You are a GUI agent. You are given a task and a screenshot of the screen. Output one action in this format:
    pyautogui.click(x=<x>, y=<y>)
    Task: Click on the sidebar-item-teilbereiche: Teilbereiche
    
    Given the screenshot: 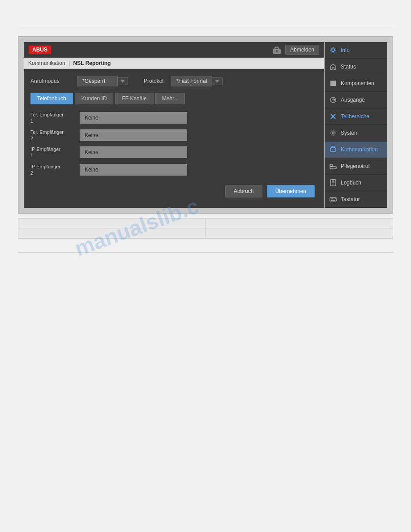 What is the action you would take?
    pyautogui.click(x=356, y=116)
    